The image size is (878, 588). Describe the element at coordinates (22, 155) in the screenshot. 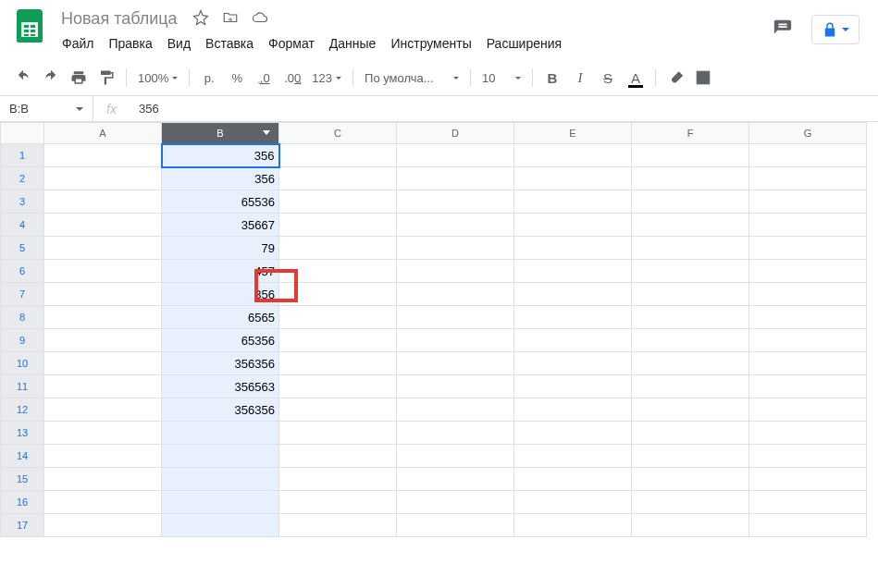

I see `row-header: 1` at that location.